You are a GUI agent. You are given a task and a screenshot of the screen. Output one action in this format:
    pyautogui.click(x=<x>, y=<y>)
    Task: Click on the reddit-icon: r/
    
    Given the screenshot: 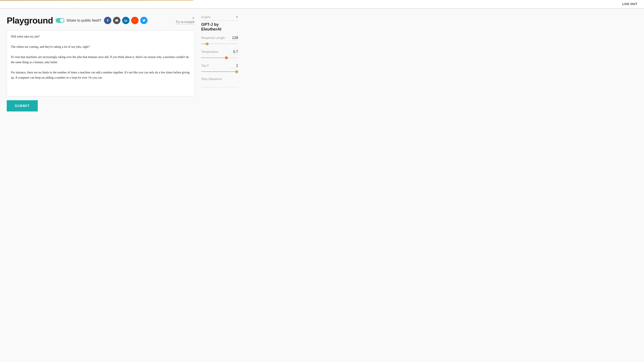 What is the action you would take?
    pyautogui.click(x=135, y=20)
    